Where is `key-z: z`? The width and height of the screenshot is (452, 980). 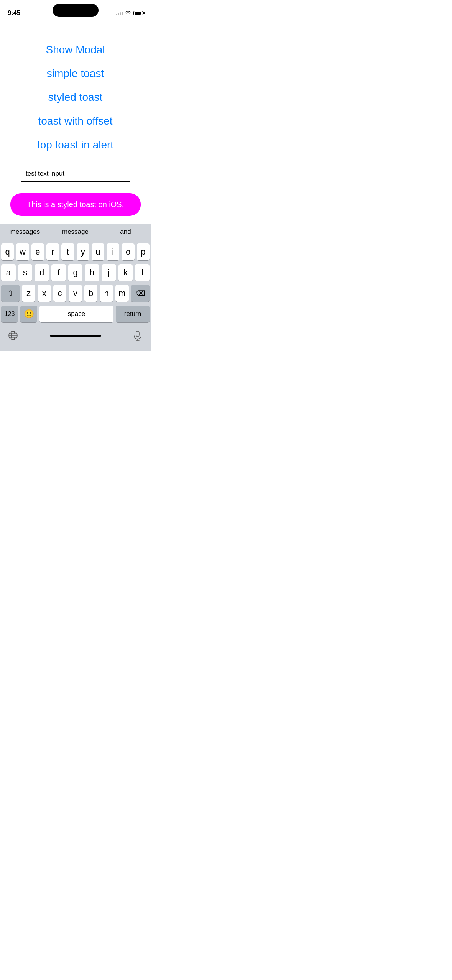
key-z: z is located at coordinates (28, 293).